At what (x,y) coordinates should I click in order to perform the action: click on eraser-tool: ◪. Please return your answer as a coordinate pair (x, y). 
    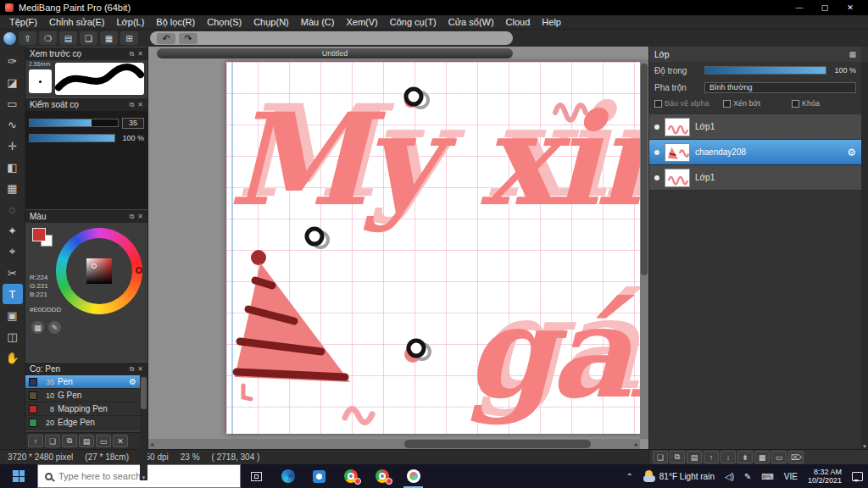
    Looking at the image, I should click on (13, 82).